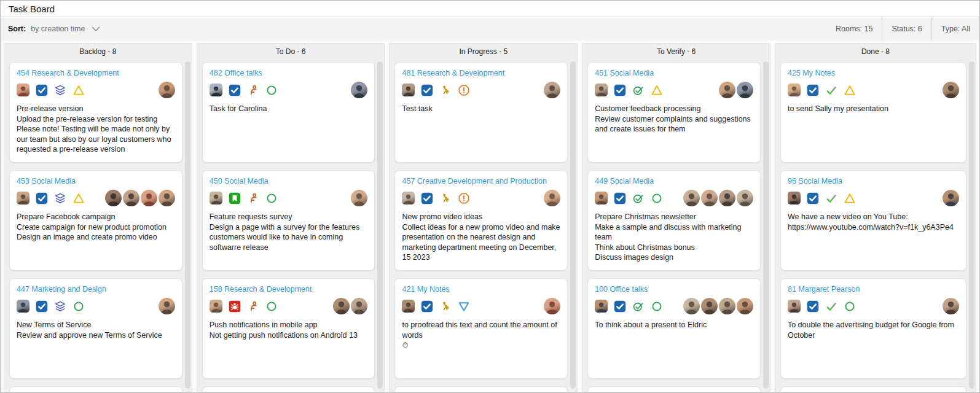  I want to click on task-card: 481 Research & Development Test task, so click(481, 112).